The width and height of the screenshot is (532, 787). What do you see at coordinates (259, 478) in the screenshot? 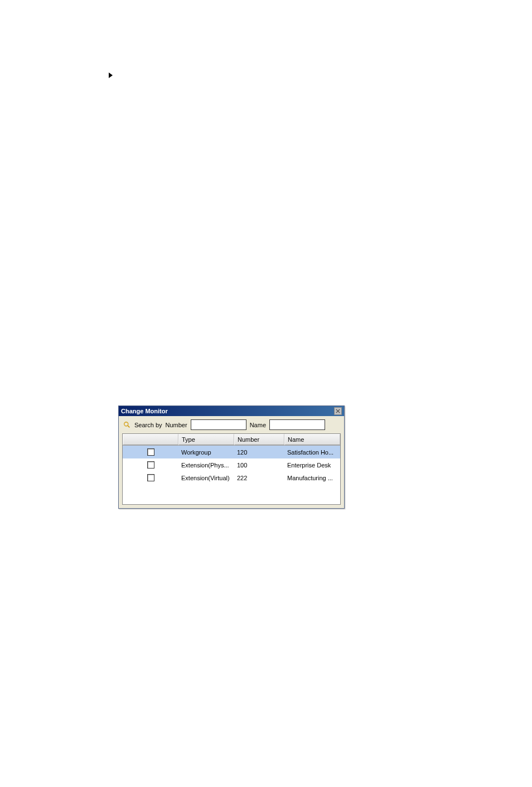
I see `row-number: 222` at bounding box center [259, 478].